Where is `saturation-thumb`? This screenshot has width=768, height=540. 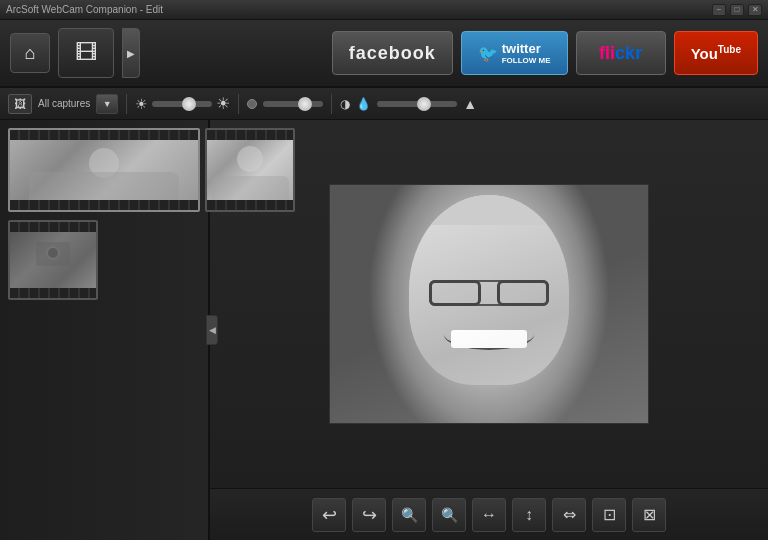 saturation-thumb is located at coordinates (424, 104).